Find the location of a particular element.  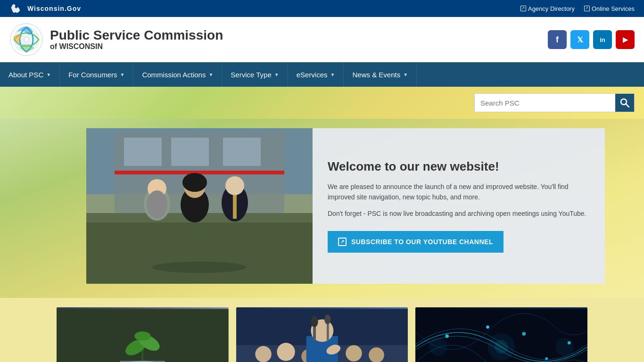

search-box is located at coordinates (554, 103).